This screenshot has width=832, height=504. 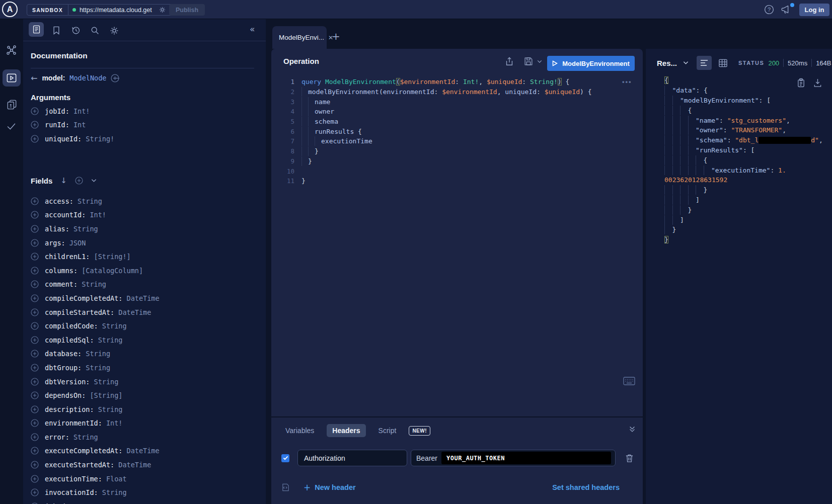 What do you see at coordinates (632, 429) in the screenshot?
I see `collapse-bottom-panel-icon` at bounding box center [632, 429].